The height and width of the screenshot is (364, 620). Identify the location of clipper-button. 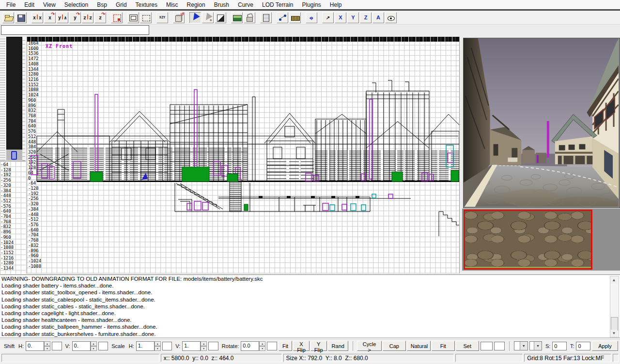
(195, 17).